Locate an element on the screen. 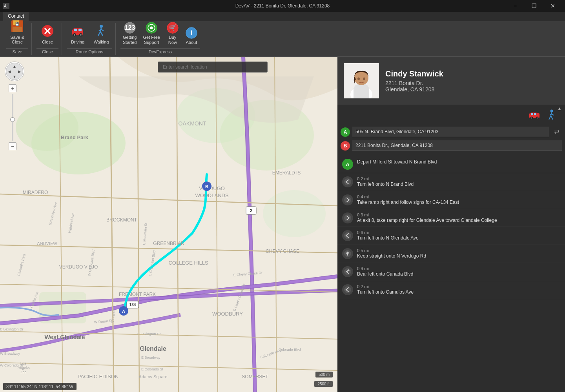 The height and width of the screenshot is (392, 565). direction-step-8-dist: 0.2 mi is located at coordinates (459, 287).